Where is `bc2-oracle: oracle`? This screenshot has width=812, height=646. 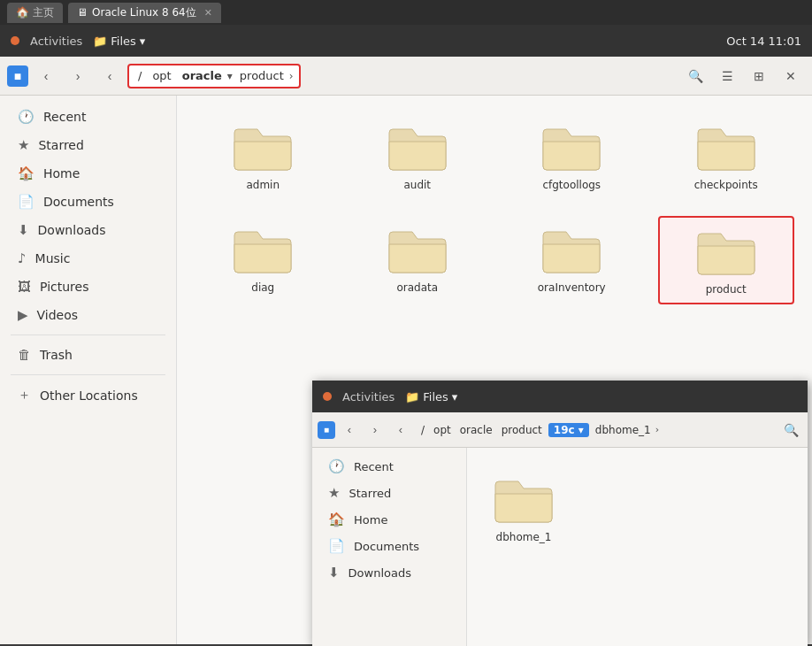 bc2-oracle: oracle is located at coordinates (476, 430).